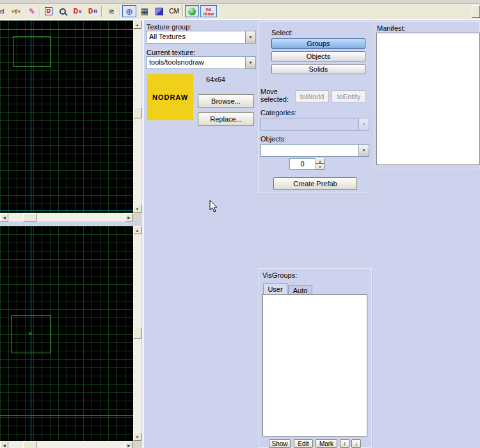 The width and height of the screenshot is (480, 448). Describe the element at coordinates (279, 444) in the screenshot. I see `visgroups-show-label: Show` at that location.